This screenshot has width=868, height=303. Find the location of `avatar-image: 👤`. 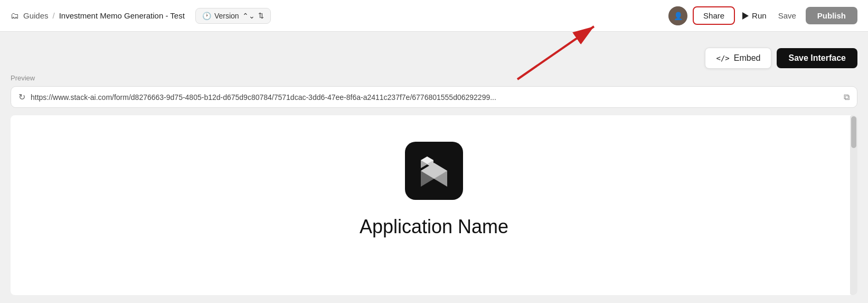

avatar-image: 👤 is located at coordinates (678, 16).